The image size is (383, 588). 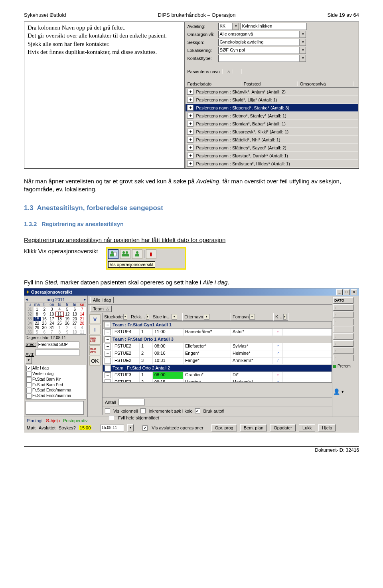 What do you see at coordinates (108, 411) in the screenshot?
I see `vis-kolonne-checkbox` at bounding box center [108, 411].